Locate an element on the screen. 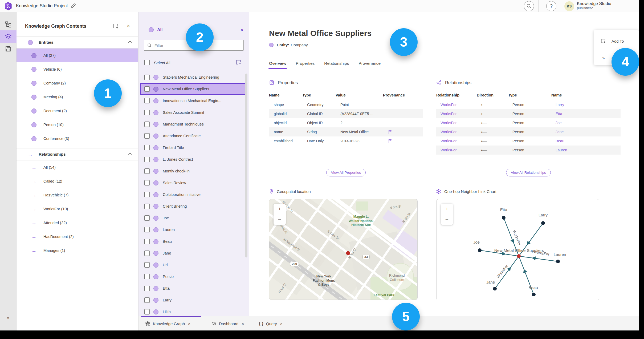 The width and height of the screenshot is (644, 339). list-item-managment-techniques: Managment Techniques is located at coordinates (194, 124).